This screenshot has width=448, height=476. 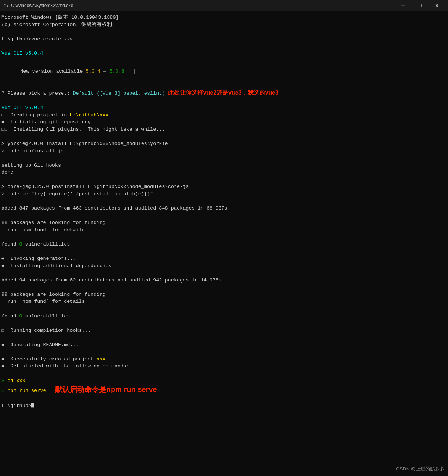 What do you see at coordinates (224, 345) in the screenshot?
I see `line-generating-readme: ◆ Generating README.md...` at bounding box center [224, 345].